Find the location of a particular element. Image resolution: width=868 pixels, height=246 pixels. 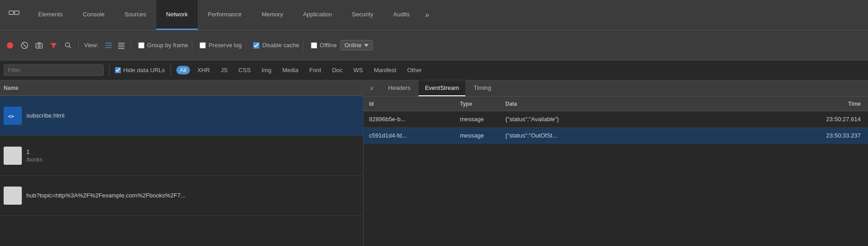

tab-console: Console is located at coordinates (94, 15).